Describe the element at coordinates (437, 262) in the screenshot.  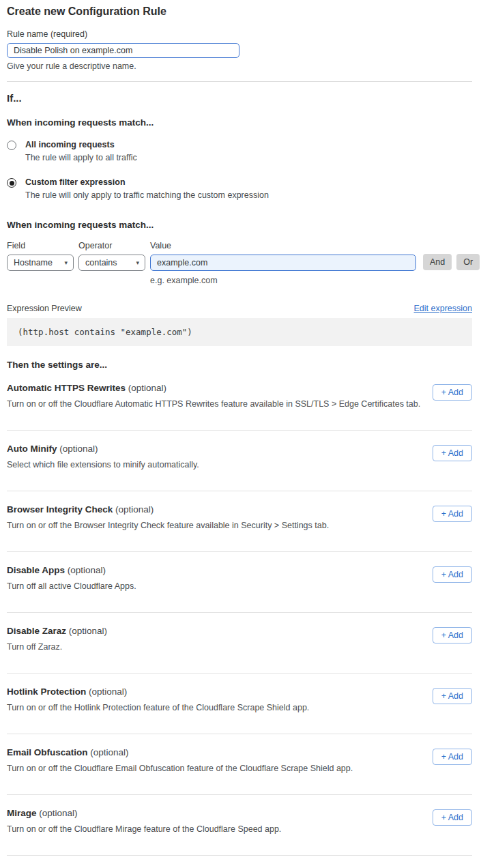
I see `and-button: And` at that location.